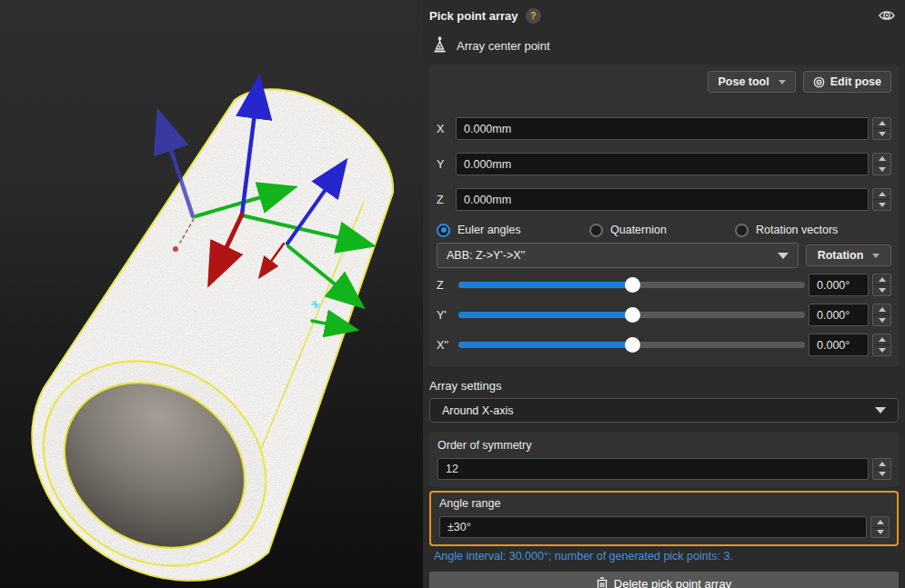 This screenshot has width=905, height=588. Describe the element at coordinates (631, 314) in the screenshot. I see `slider-y1` at that location.